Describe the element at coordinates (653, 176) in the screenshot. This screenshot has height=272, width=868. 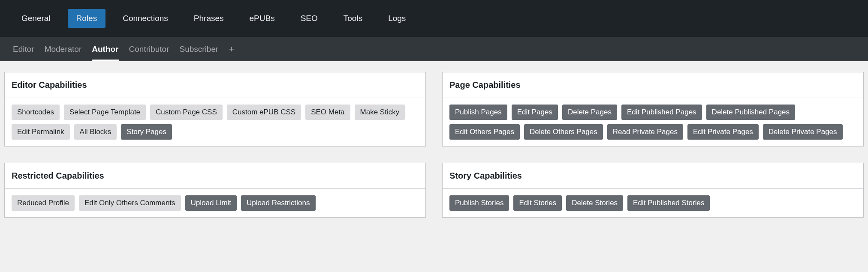
I see `story-capabilities-panel-header: Story Capabilities` at that location.